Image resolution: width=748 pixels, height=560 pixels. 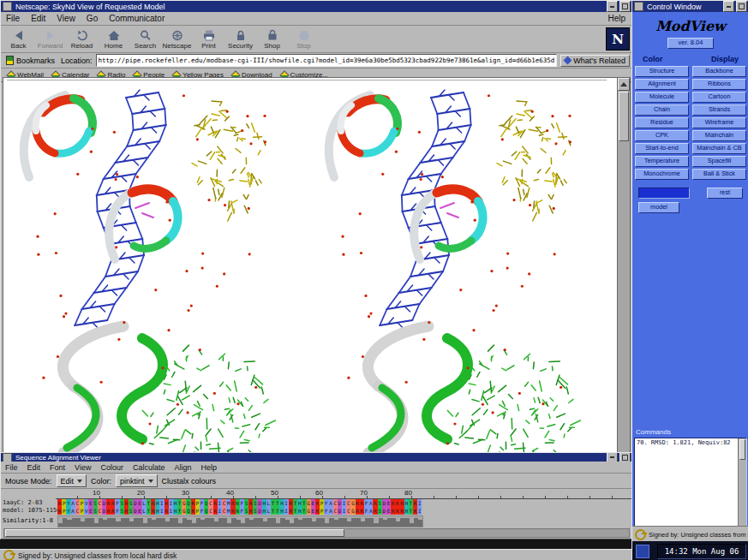 What do you see at coordinates (209, 39) in the screenshot?
I see `print-button: Print` at bounding box center [209, 39].